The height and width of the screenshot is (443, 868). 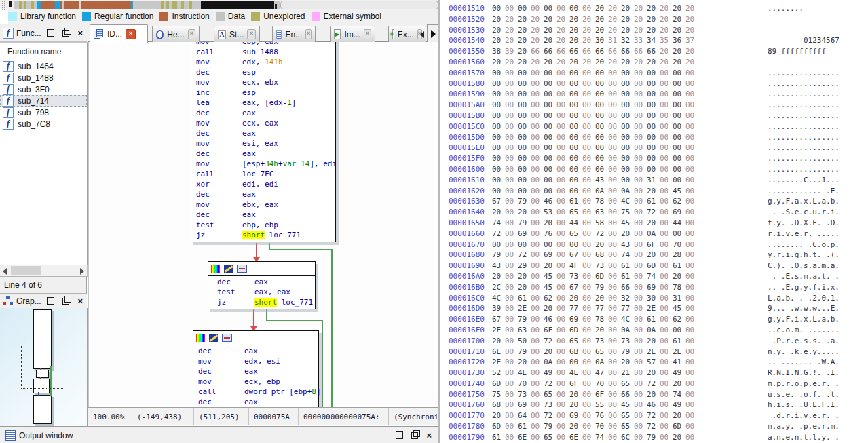 I want to click on hex-byte: 72, so click(x=548, y=341).